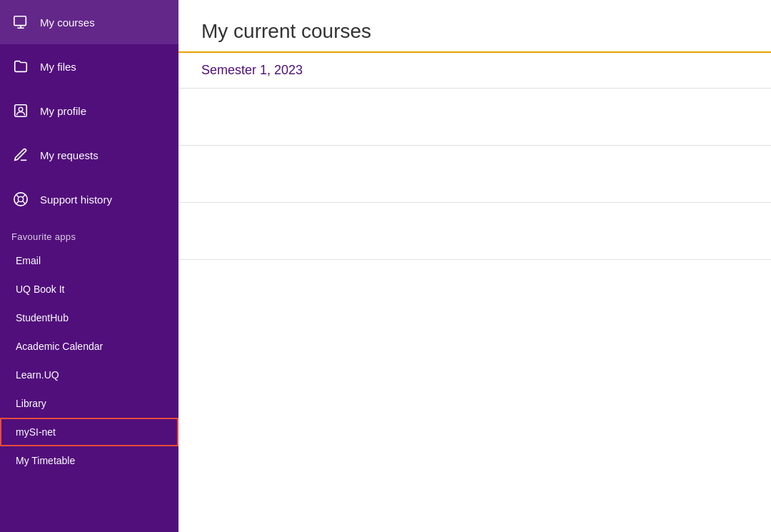 The image size is (771, 532). What do you see at coordinates (475, 26) in the screenshot?
I see `main-header: My current courses` at bounding box center [475, 26].